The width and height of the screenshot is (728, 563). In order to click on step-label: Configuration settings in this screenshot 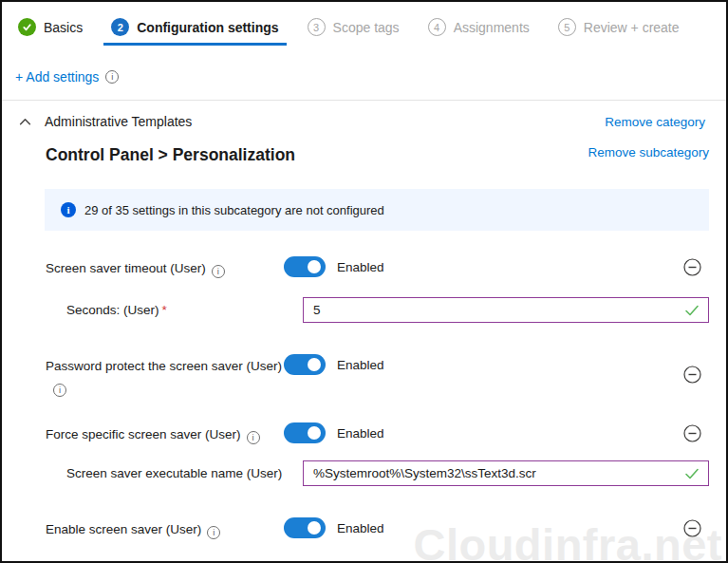, I will do `click(207, 28)`.